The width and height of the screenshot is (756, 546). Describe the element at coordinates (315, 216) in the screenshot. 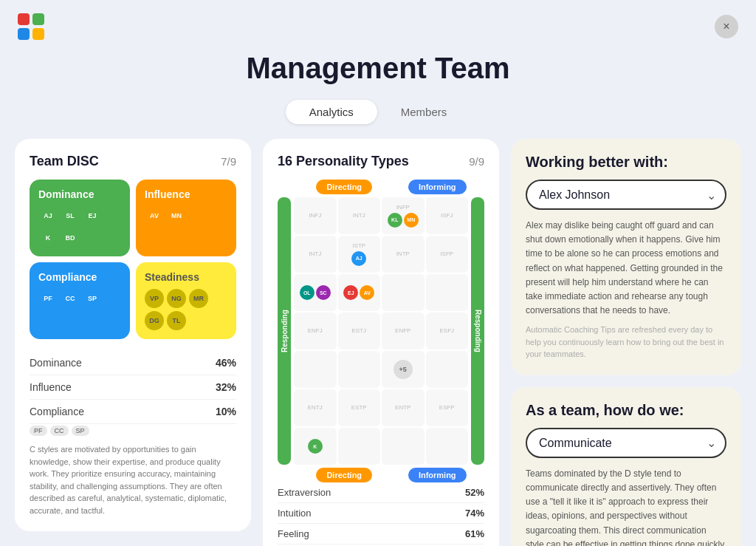

I see `pg-cell-infj: INFJ` at that location.